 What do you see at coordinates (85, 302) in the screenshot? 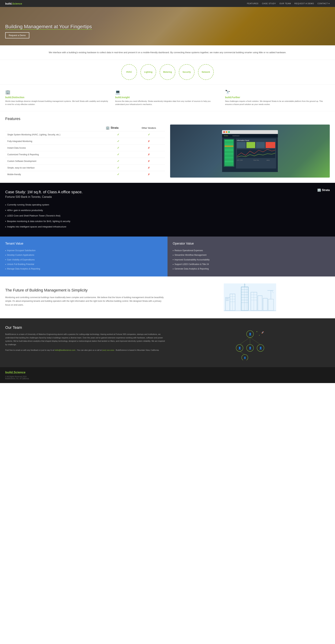
I see `future-text-body: Monitoring and controlling commercial bu…` at bounding box center [85, 302].